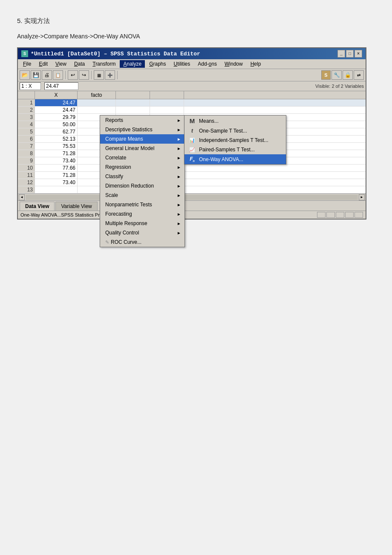 The height and width of the screenshot is (555, 392). I want to click on forecasting-arrow: ►, so click(179, 214).